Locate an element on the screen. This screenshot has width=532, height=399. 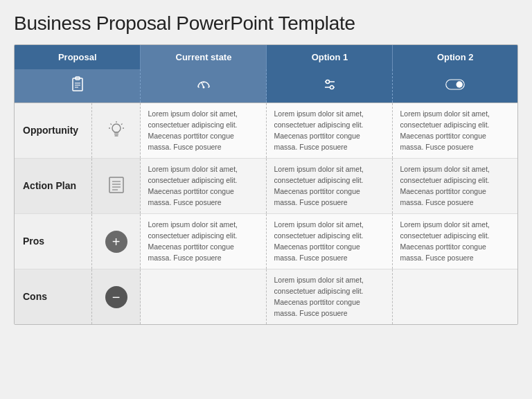
label-pros: Pros is located at coordinates (53, 242).